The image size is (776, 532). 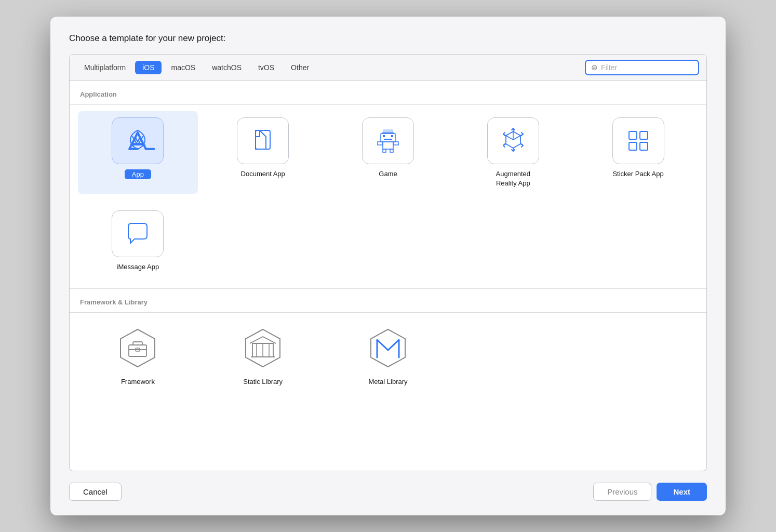 What do you see at coordinates (138, 141) in the screenshot?
I see `app-icon-box` at bounding box center [138, 141].